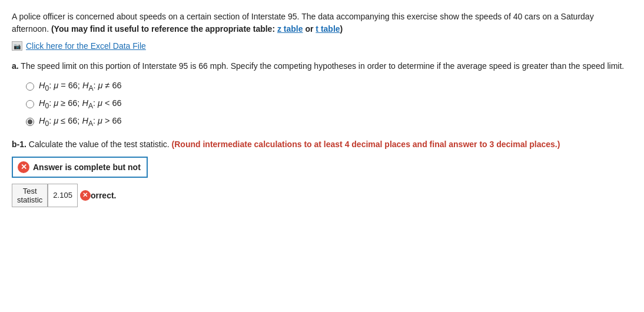 This screenshot has width=644, height=312. Describe the element at coordinates (80, 122) in the screenshot. I see `hypothesis-label-3: H0: μ ≤ 66; HA: μ > 66` at that location.